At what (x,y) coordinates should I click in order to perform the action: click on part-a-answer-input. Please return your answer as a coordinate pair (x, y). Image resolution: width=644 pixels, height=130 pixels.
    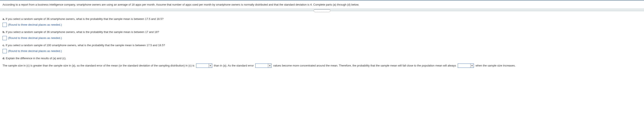
    Looking at the image, I should click on (4, 25).